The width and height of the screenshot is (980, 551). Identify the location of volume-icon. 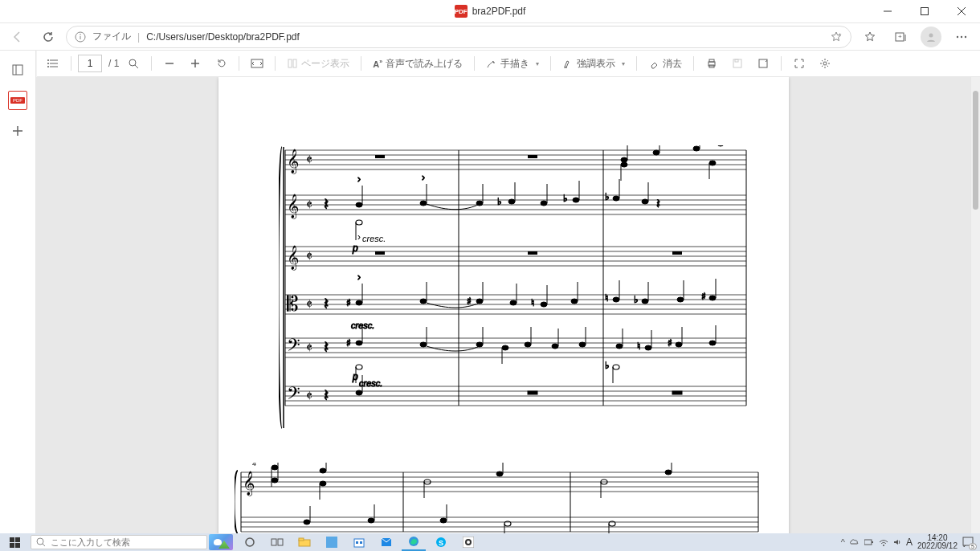
(897, 542).